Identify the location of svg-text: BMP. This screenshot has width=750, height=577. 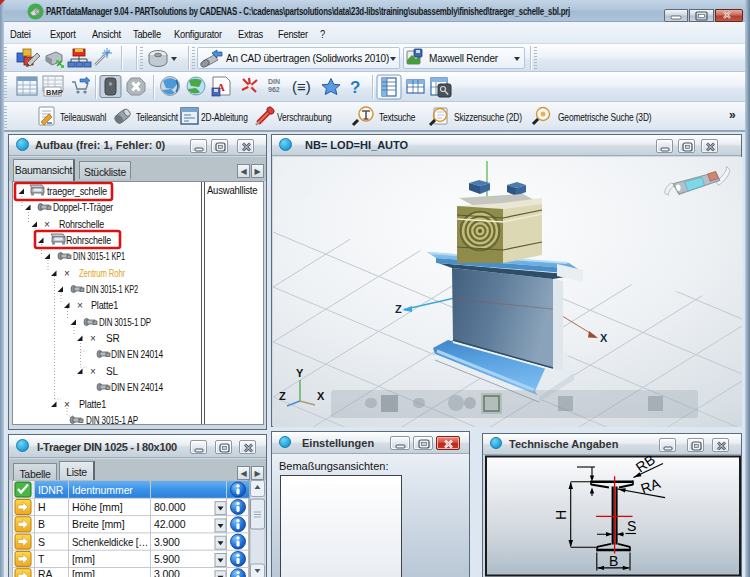
(54, 92).